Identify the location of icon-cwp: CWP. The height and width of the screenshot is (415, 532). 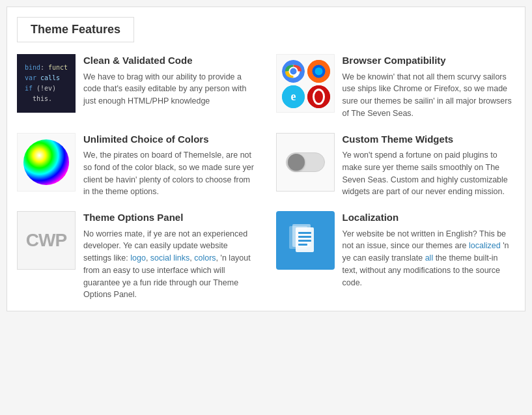
(46, 240).